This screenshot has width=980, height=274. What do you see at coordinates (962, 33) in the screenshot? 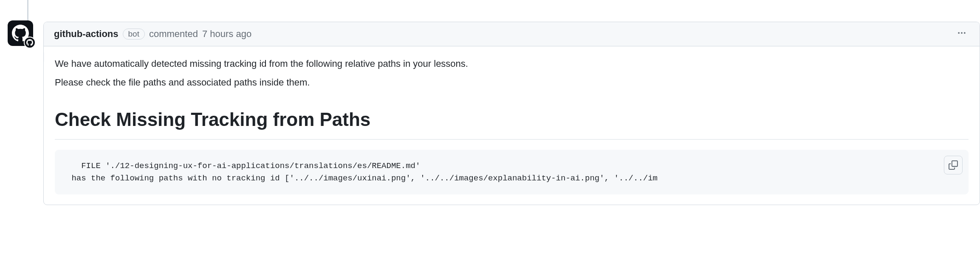
I see `kebab-icon` at bounding box center [962, 33].